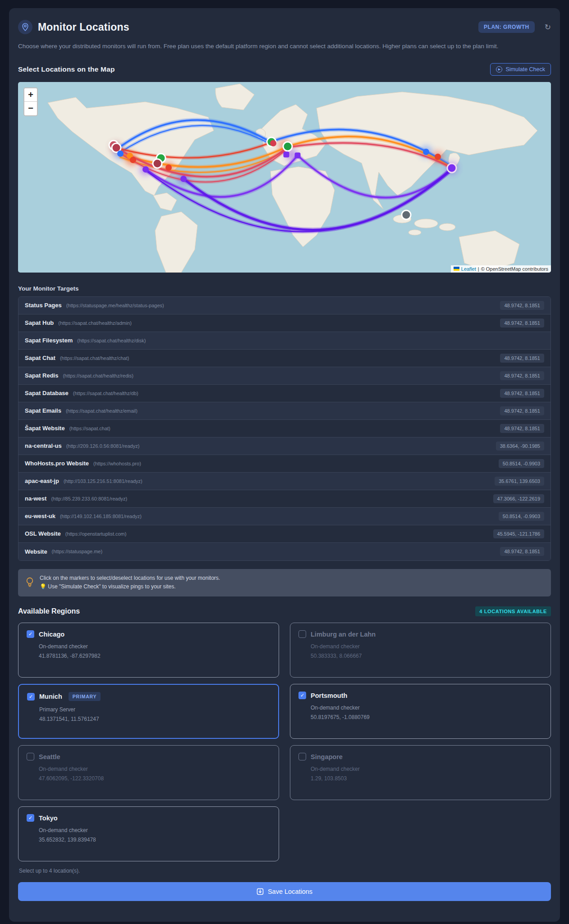 This screenshot has width=569, height=924. Describe the element at coordinates (519, 481) in the screenshot. I see `target-coords-badge: 35.6761, 139.6503` at that location.